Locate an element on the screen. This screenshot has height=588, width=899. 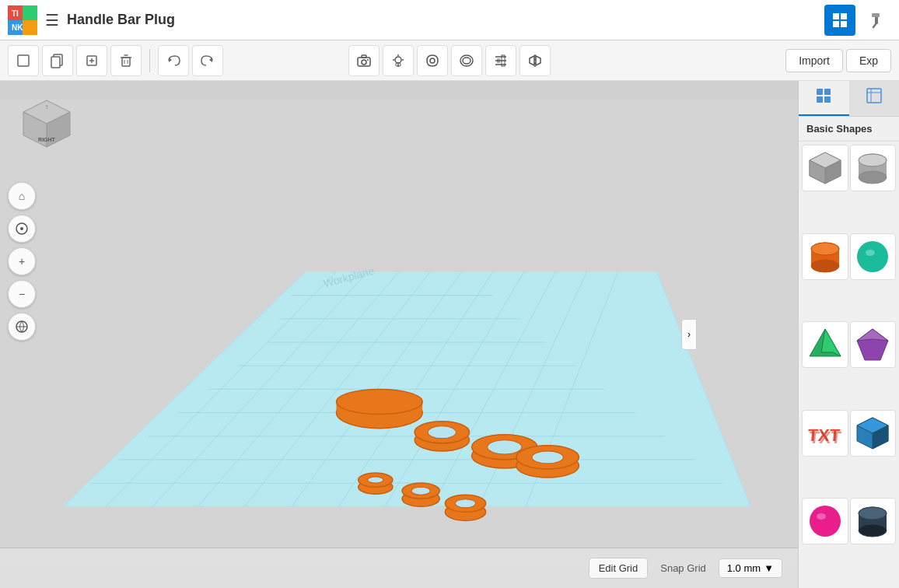
shape-cylinder-orange is located at coordinates (825, 257).